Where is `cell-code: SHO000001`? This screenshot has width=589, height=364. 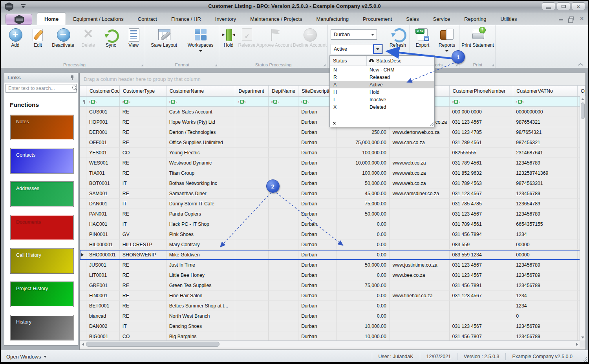
cell-code: SHO000001 is located at coordinates (103, 255).